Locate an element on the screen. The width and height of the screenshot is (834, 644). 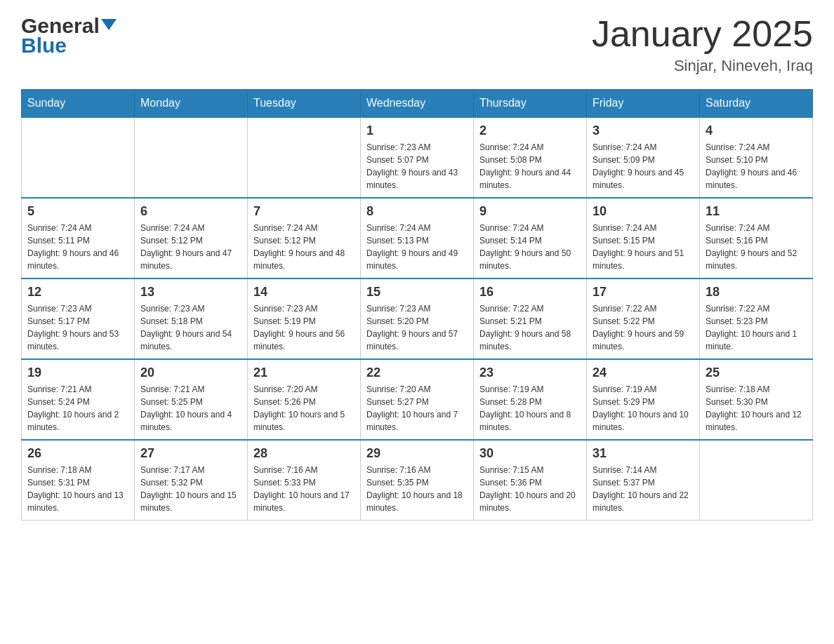
header-sunday: Sunday is located at coordinates (79, 104).